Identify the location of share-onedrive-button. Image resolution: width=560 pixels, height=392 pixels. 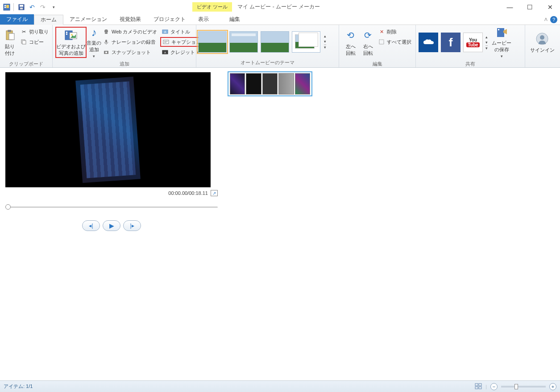
(428, 42).